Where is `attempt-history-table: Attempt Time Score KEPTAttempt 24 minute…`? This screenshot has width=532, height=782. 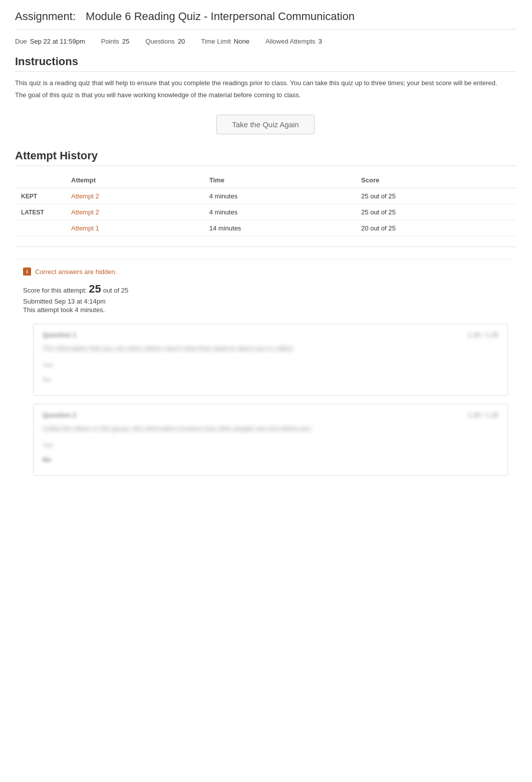
attempt-history-table: Attempt Time Score KEPTAttempt 24 minute… is located at coordinates (265, 204).